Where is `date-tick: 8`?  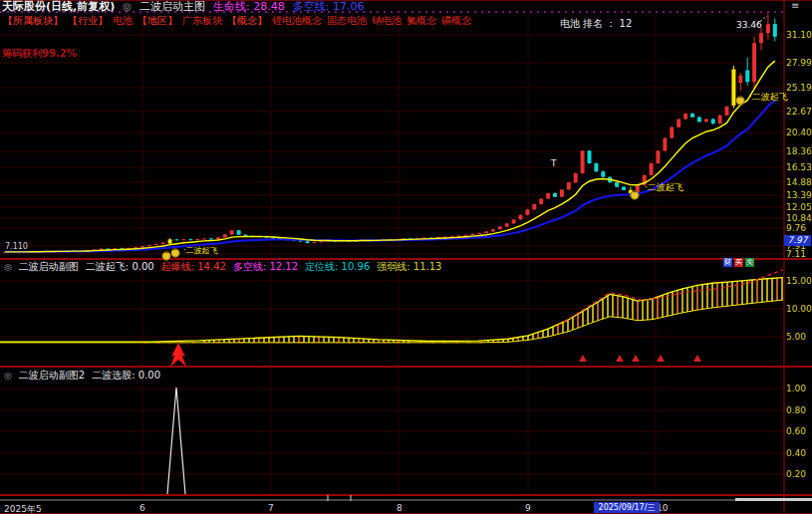 date-tick: 8 is located at coordinates (400, 508).